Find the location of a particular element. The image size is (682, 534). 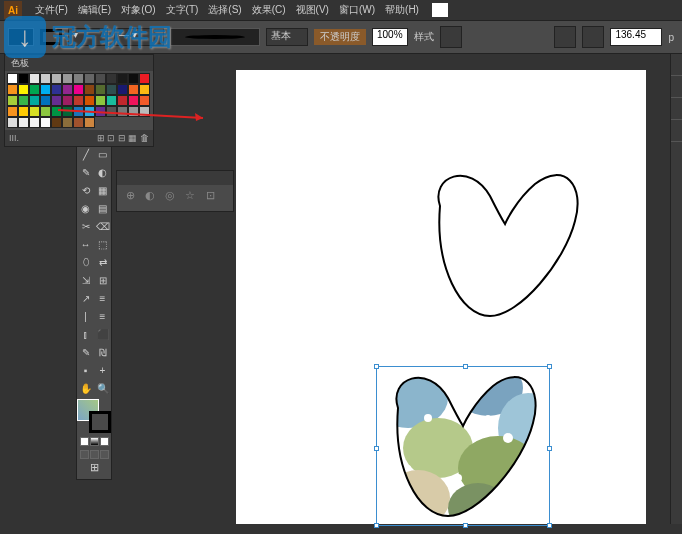

gradient-mode is located at coordinates (94, 442).